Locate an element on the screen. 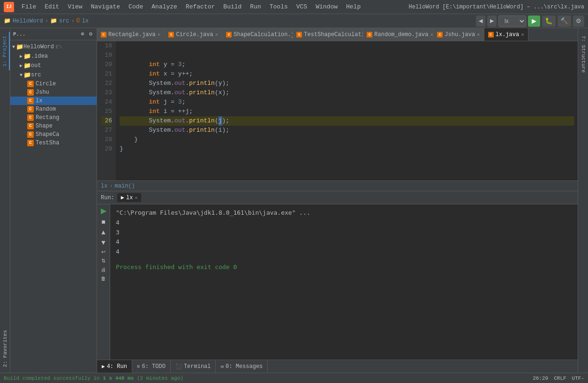 The width and height of the screenshot is (588, 383). sidebar-tab-structure: 7: Structure is located at coordinates (583, 54).